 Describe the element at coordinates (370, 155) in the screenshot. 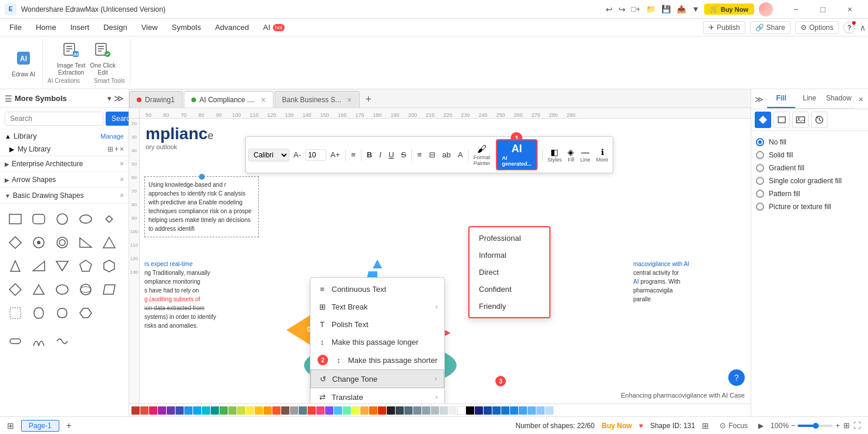

I see `bold-button: B` at that location.